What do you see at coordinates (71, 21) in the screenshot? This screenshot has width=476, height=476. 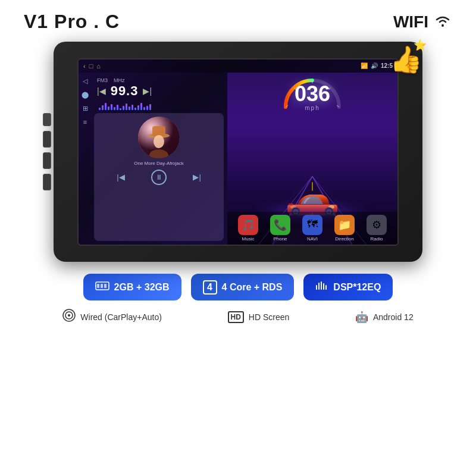 I see `brand-title: V1 Pro . C` at bounding box center [71, 21].